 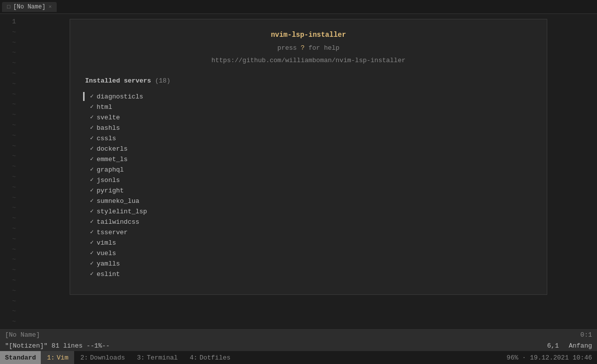 What do you see at coordinates (311, 96) in the screenshot?
I see `server-item: ✓diagnosticls` at bounding box center [311, 96].